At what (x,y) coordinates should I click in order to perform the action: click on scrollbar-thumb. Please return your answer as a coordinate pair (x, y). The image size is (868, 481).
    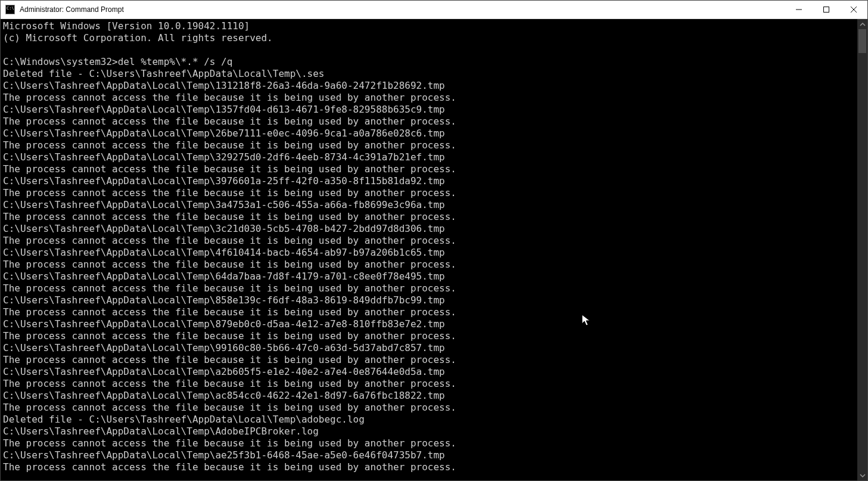
    Looking at the image, I should click on (863, 41).